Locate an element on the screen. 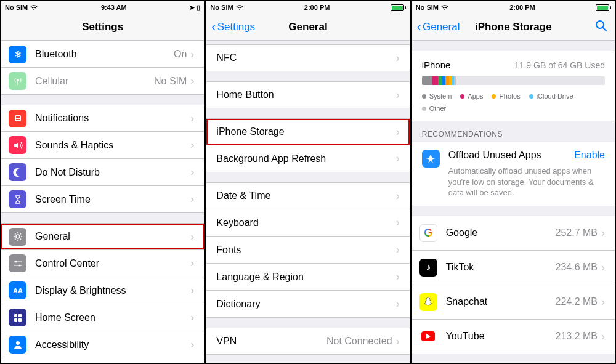 The image size is (616, 364). status-bar: No SIM 2:00 PM is located at coordinates (514, 7).